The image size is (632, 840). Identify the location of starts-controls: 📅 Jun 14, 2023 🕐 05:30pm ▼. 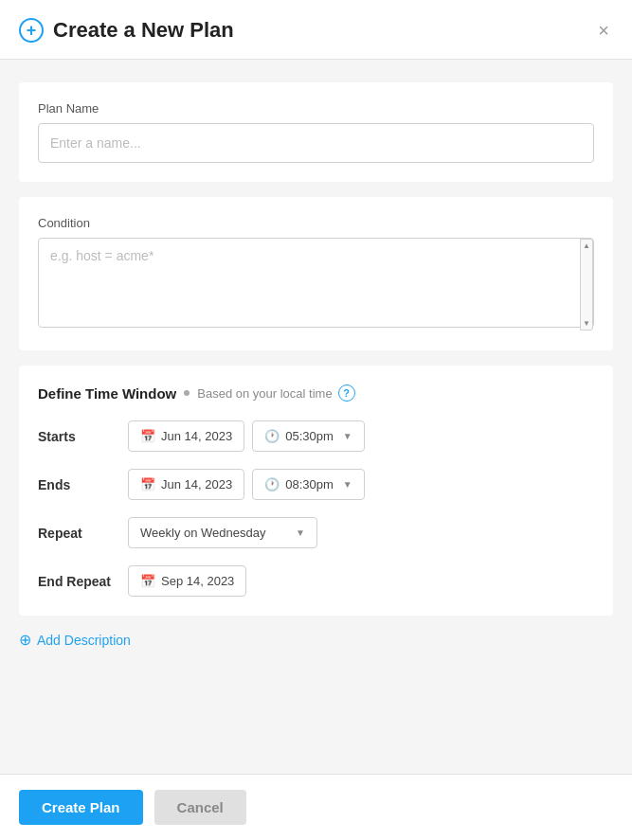
(361, 436).